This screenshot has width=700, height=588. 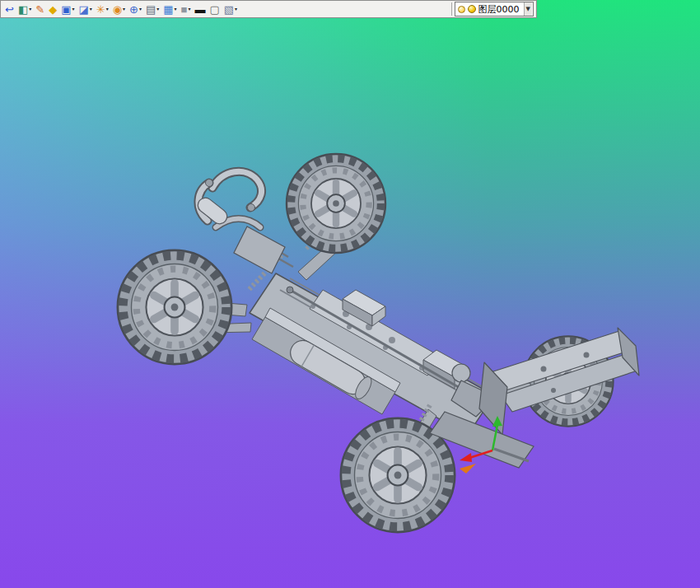 I want to click on front-assembly, so click(x=240, y=222).